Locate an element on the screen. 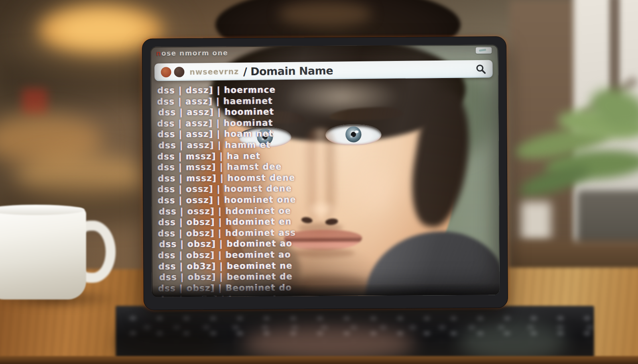  search-icon is located at coordinates (481, 68).